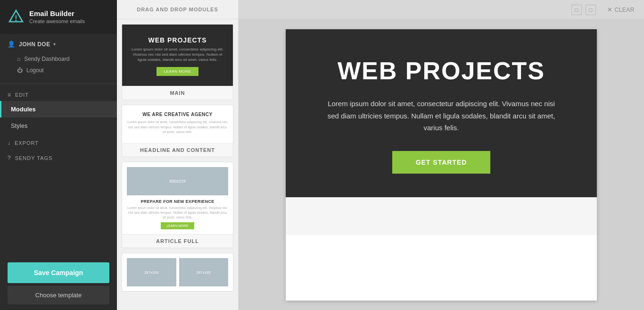 The image size is (644, 310). I want to click on sidebar-spacer, so click(58, 211).